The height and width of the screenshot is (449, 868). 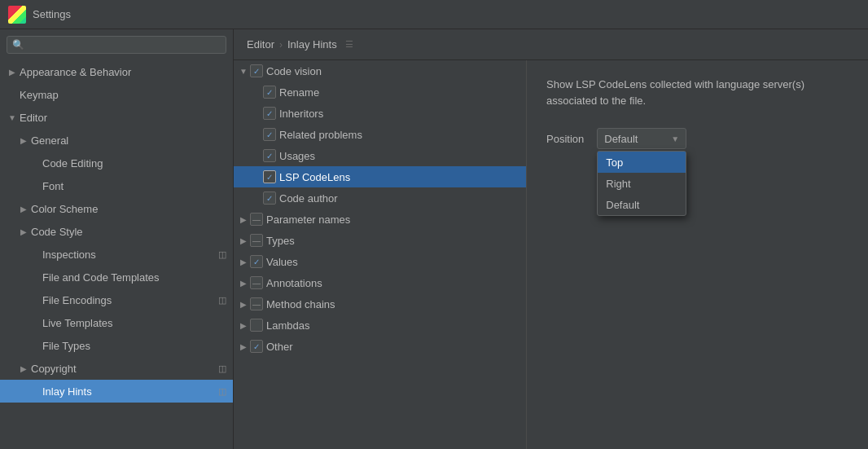 I want to click on sidebar-item-appearance: ▶ Appearance & Behavior, so click(x=116, y=72).